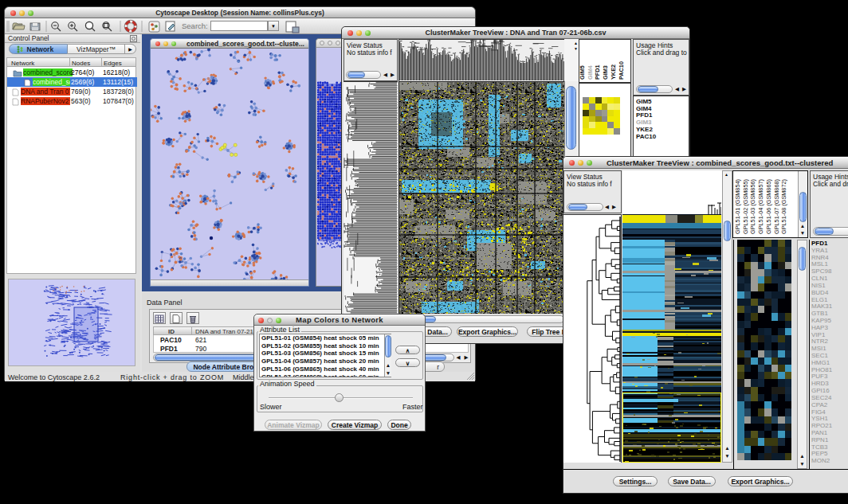 Image resolution: width=848 pixels, height=504 pixels. What do you see at coordinates (598, 72) in the screenshot?
I see `svg-text: PFD1` at bounding box center [598, 72].